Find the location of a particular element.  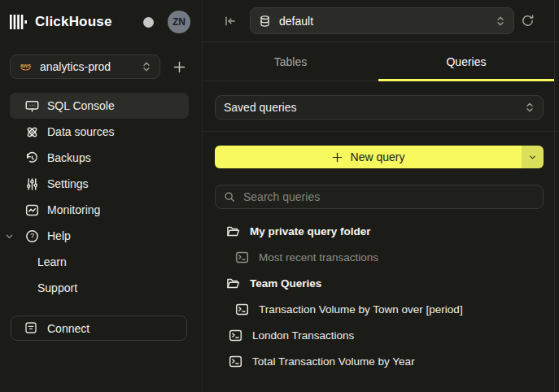

service-selector-value: analytics-prod is located at coordinates (87, 67).